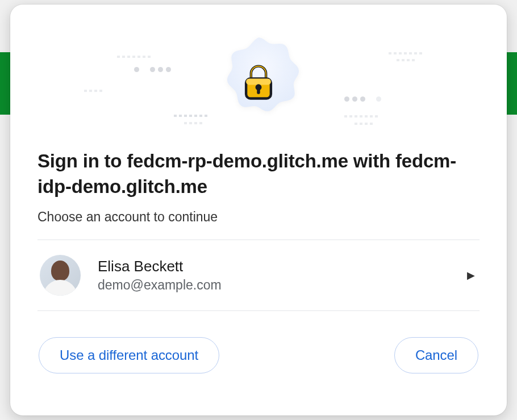 Image resolution: width=517 pixels, height=420 pixels. Describe the element at coordinates (258, 217) in the screenshot. I see `dialog-subtitle: Choose an account to continue` at that location.